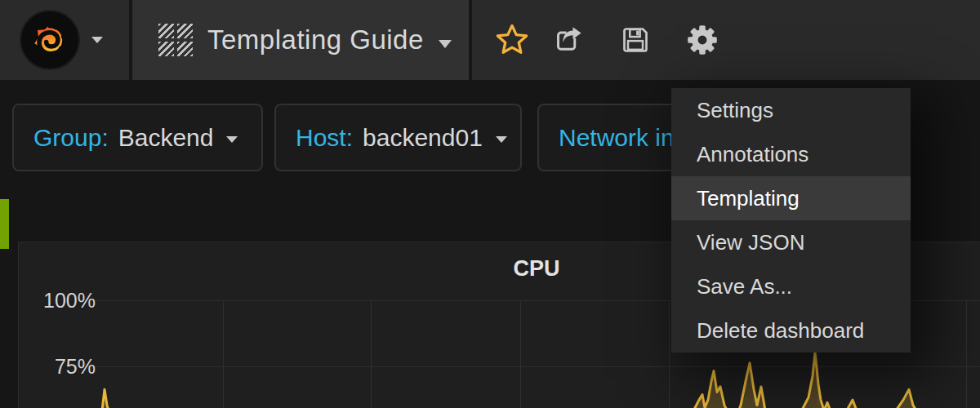 This screenshot has width=980, height=408. Describe the element at coordinates (512, 40) in the screenshot. I see `star-button` at that location.